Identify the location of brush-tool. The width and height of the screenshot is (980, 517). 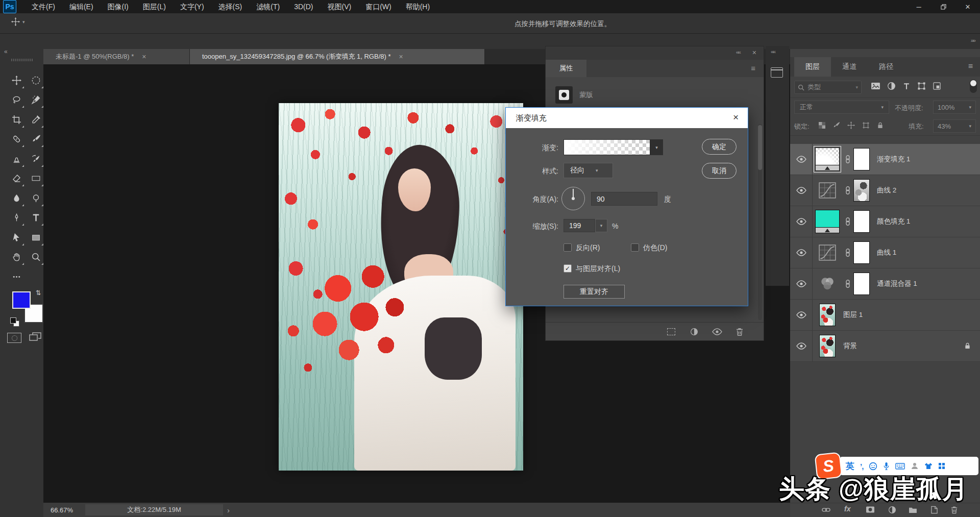
(36, 140).